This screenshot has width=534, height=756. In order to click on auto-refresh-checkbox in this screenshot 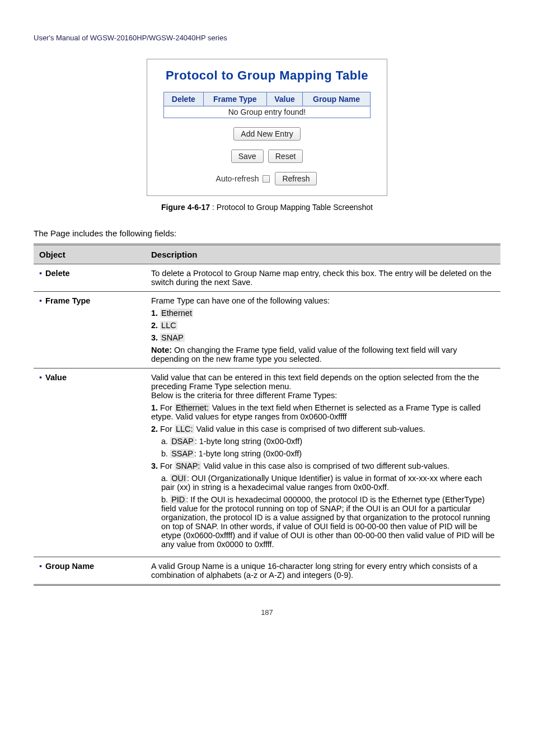, I will do `click(266, 179)`.